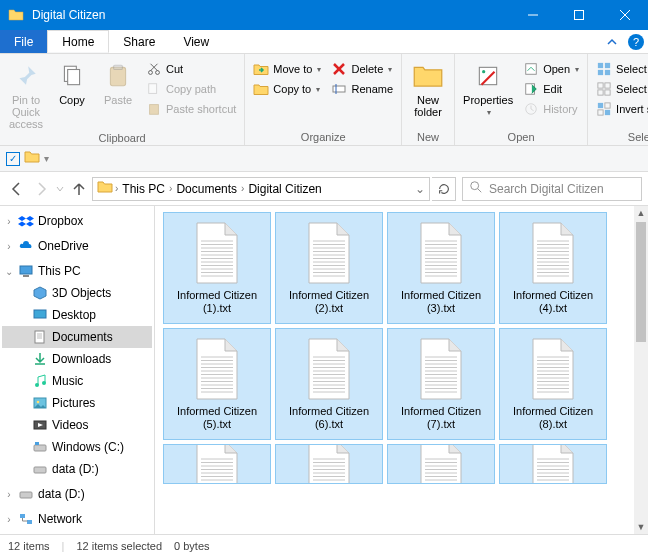 This screenshot has width=648, height=556. I want to click on scroll-thumb, so click(641, 282).